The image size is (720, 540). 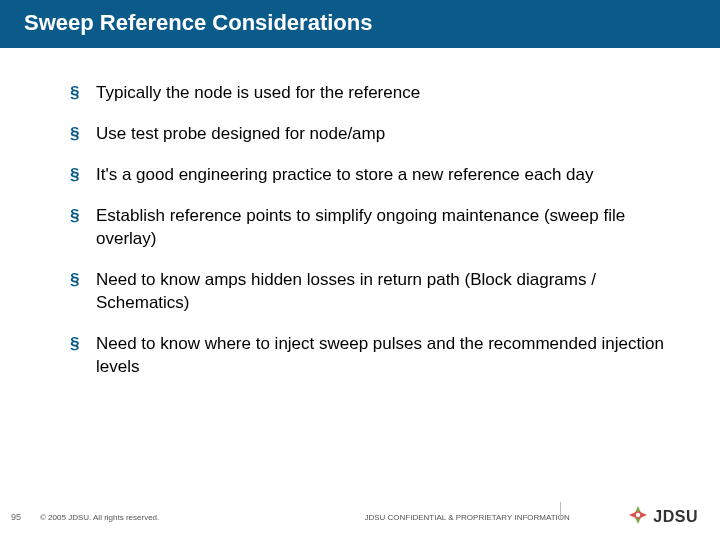 I want to click on logo: JDSU, so click(x=666, y=517).